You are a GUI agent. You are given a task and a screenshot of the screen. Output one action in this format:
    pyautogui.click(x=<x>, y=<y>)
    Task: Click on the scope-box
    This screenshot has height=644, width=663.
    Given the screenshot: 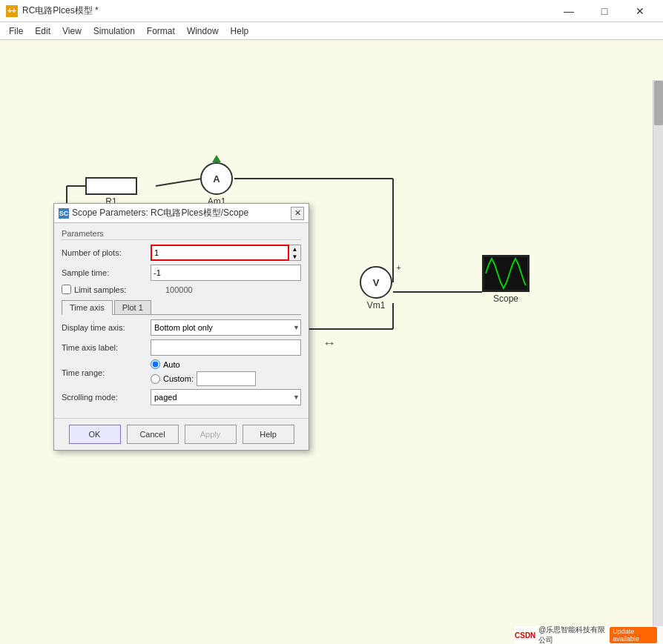 What is the action you would take?
    pyautogui.click(x=506, y=273)
    